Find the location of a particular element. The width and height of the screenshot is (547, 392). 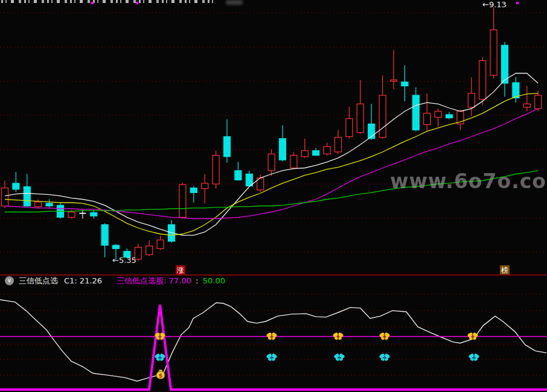

indicator-name: 三信低点选 is located at coordinates (39, 281).